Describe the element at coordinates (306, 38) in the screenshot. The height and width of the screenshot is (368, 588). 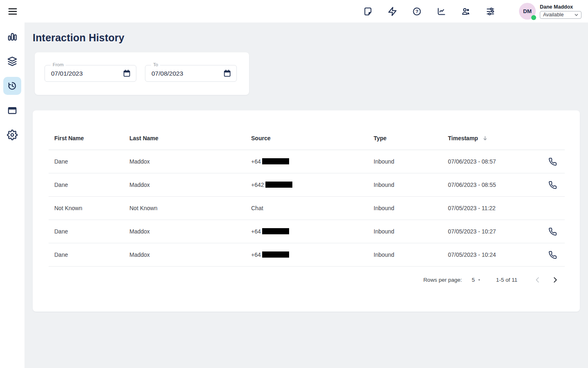
I see `page-title: Interaction History` at that location.